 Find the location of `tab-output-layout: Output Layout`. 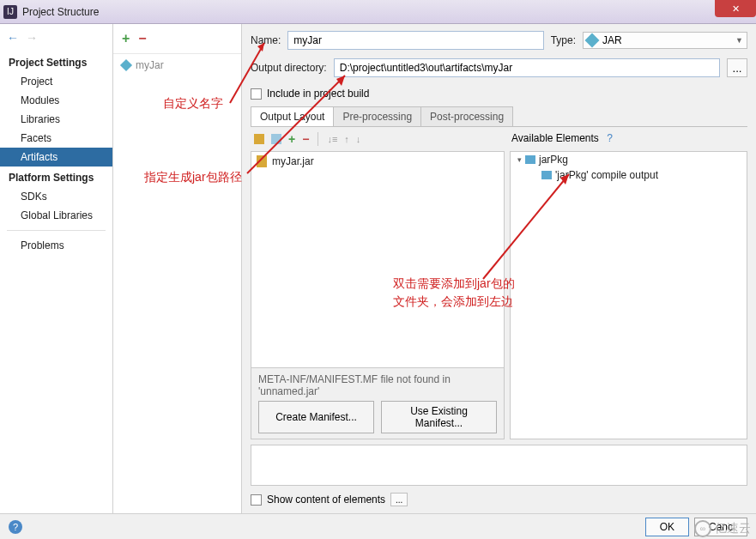

tab-output-layout: Output Layout is located at coordinates (292, 117).